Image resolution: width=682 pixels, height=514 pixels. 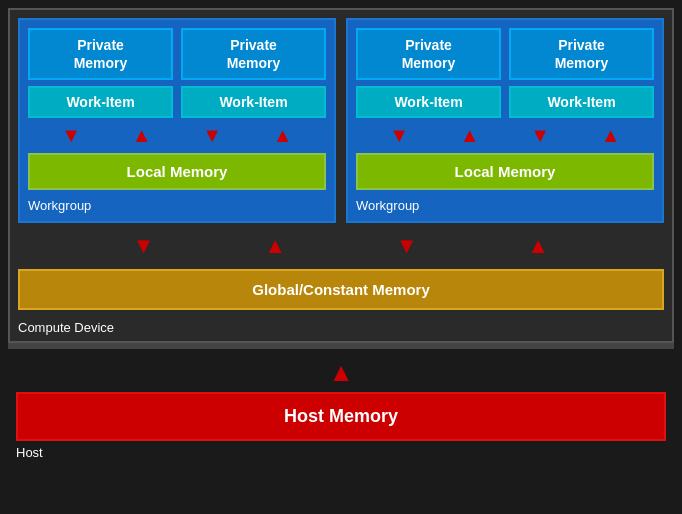 I want to click on host-memory: Host Memory, so click(x=341, y=416).